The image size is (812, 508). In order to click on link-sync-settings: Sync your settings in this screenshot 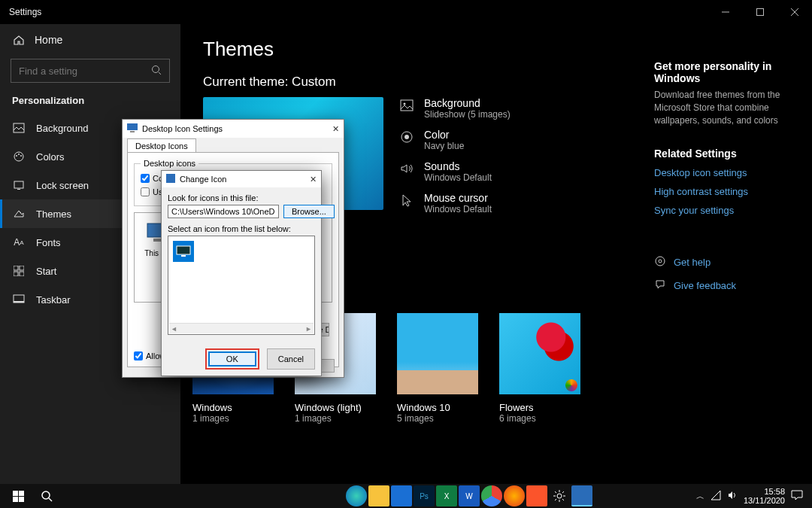, I will do `click(722, 211)`.